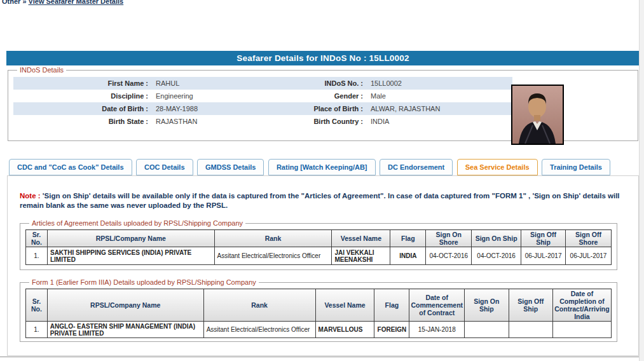 This screenshot has height=361, width=644. I want to click on cell-flag: FOREIGN, so click(392, 330).